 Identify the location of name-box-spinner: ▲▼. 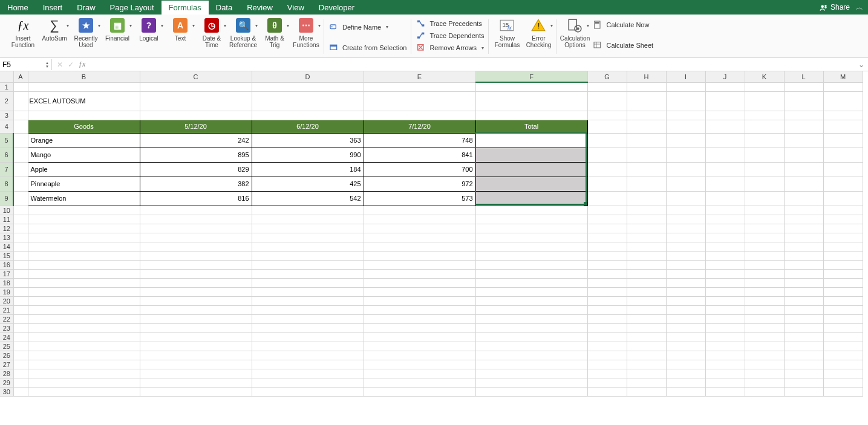
(47, 65).